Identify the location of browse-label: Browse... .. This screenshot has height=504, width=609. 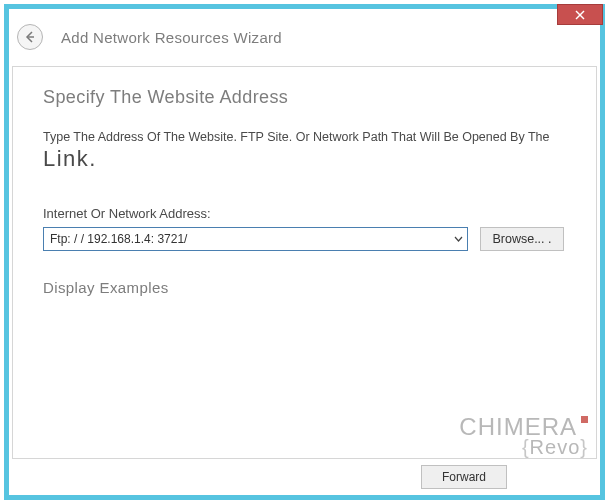
(522, 239).